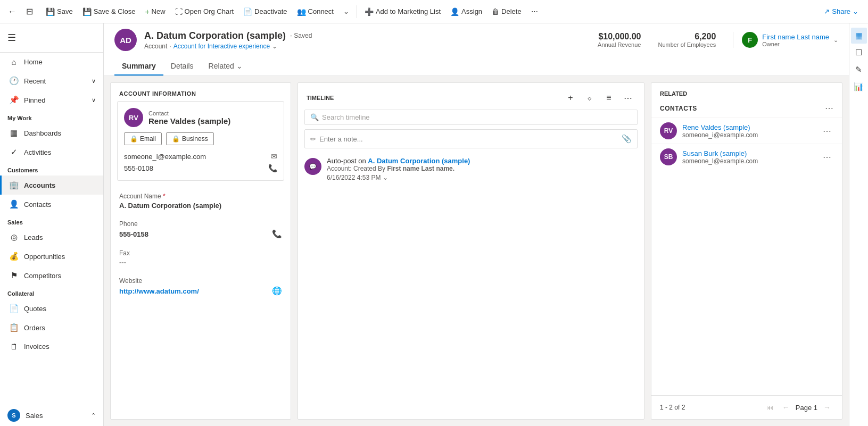 The image size is (868, 426). I want to click on account-name-label: Account Name *, so click(201, 196).